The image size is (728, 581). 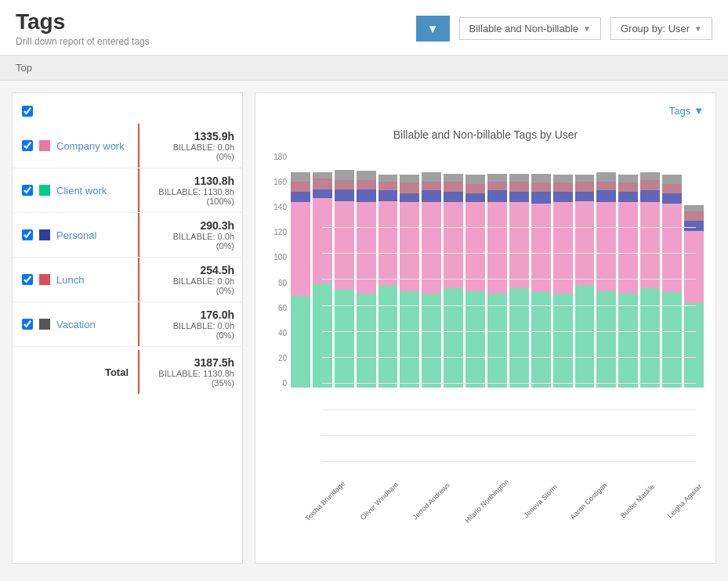 What do you see at coordinates (91, 146) in the screenshot?
I see `tag-name: Company work` at bounding box center [91, 146].